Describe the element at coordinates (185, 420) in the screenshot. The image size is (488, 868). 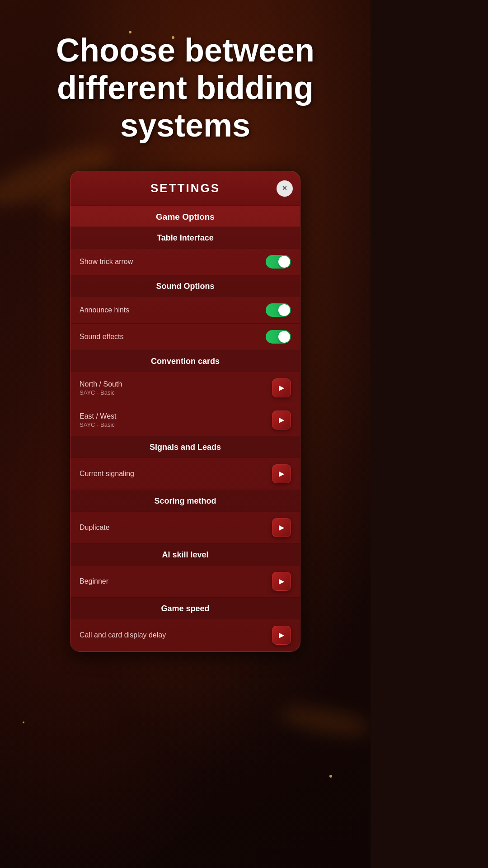
I see `east-west-row: East / West SAYC - Basic ▶` at that location.